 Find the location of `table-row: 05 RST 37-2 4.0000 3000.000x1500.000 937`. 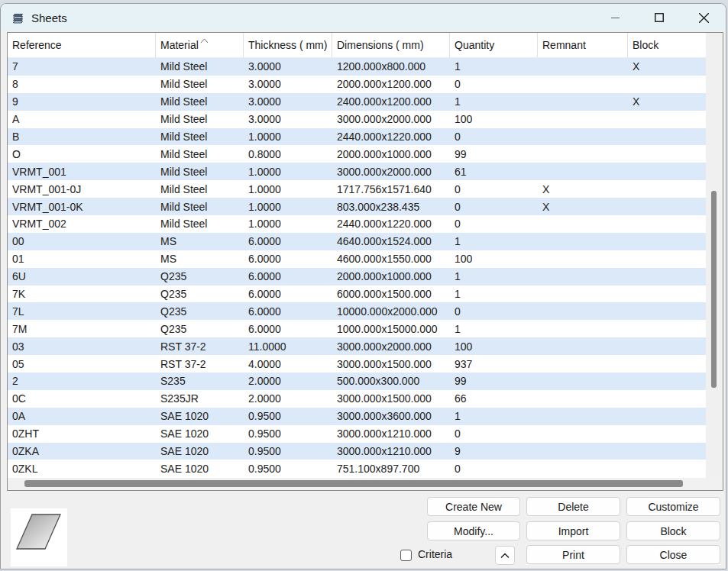

table-row: 05 RST 37-2 4.0000 3000.000x1500.000 937 is located at coordinates (357, 363).